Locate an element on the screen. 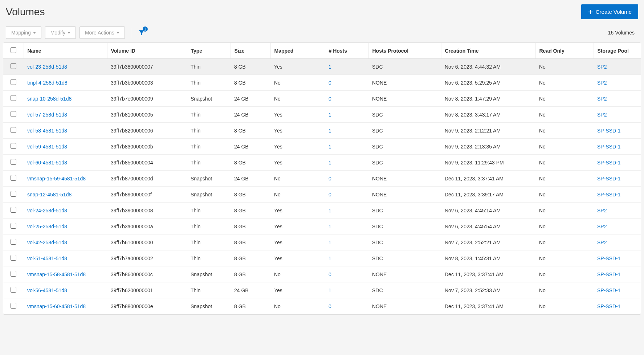 This screenshot has height=355, width=644. table-row: tmpl-4-258d-51d839ff7b3b00000003Thin8 GB… is located at coordinates (322, 83).